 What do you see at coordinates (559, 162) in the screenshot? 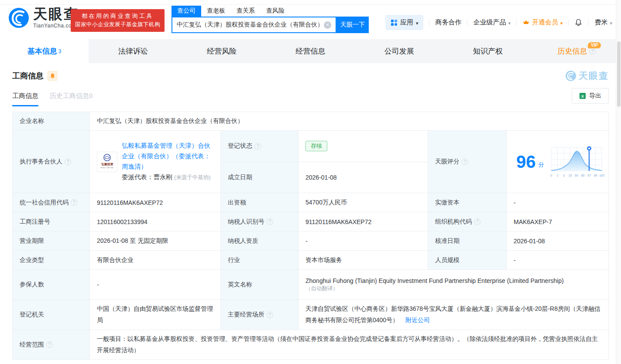
I see `tianyan-score-value: 96 分 0 1` at bounding box center [559, 162].